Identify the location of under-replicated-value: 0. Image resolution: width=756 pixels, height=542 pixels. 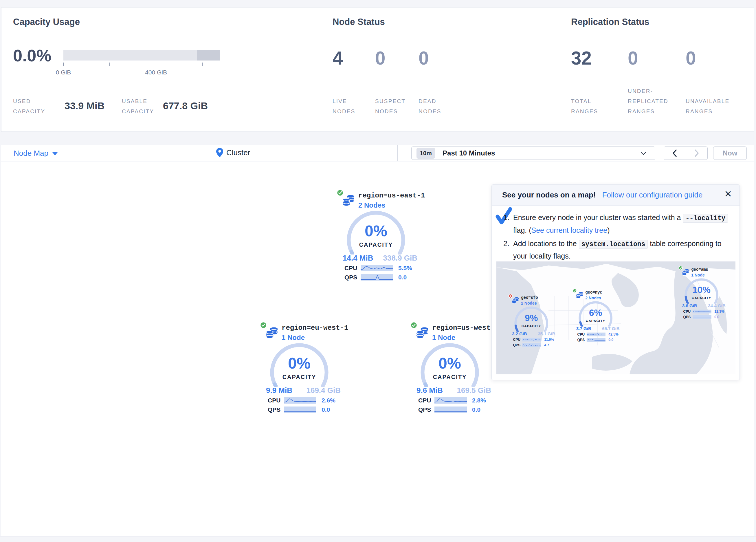
(633, 58).